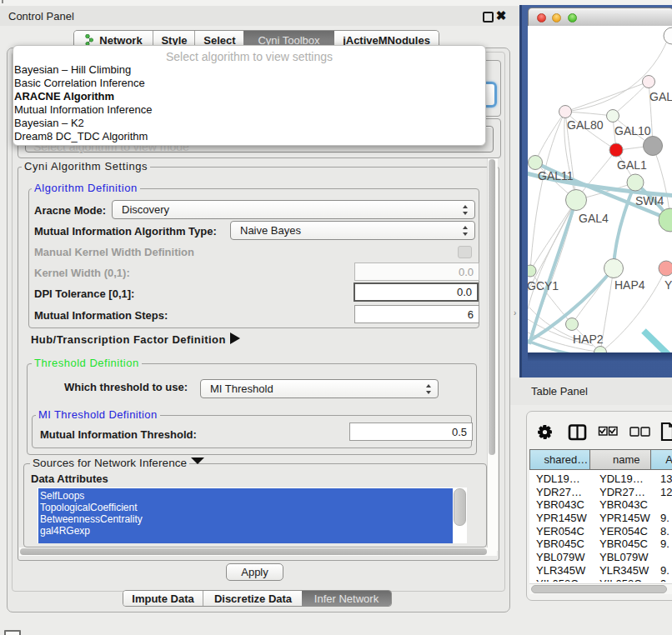 This screenshot has width=672, height=635. What do you see at coordinates (630, 285) in the screenshot?
I see `svg-text: HAP4` at bounding box center [630, 285].